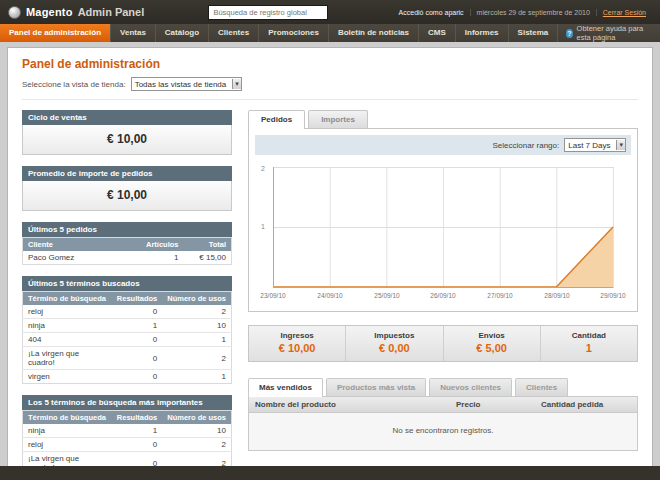  Describe the element at coordinates (542, 387) in the screenshot. I see `tab-clientes: Clientes` at that location.